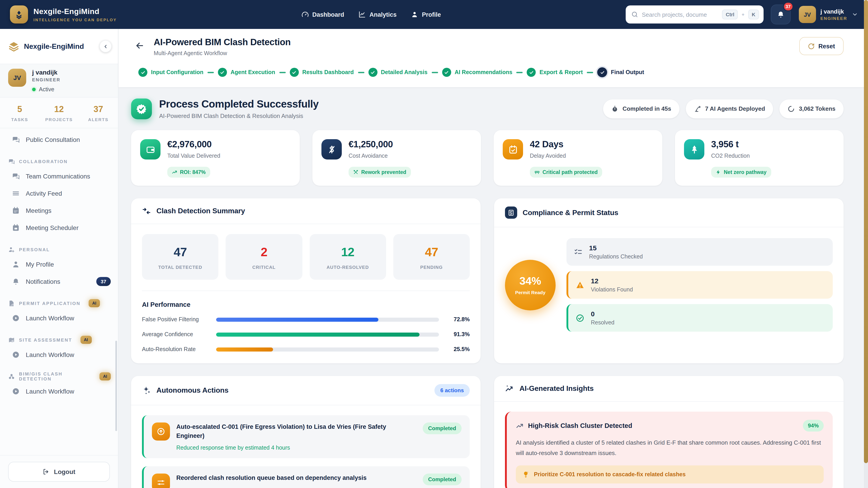 This screenshot has width=868, height=488. What do you see at coordinates (822, 46) in the screenshot?
I see `reset-button: Reset` at bounding box center [822, 46].